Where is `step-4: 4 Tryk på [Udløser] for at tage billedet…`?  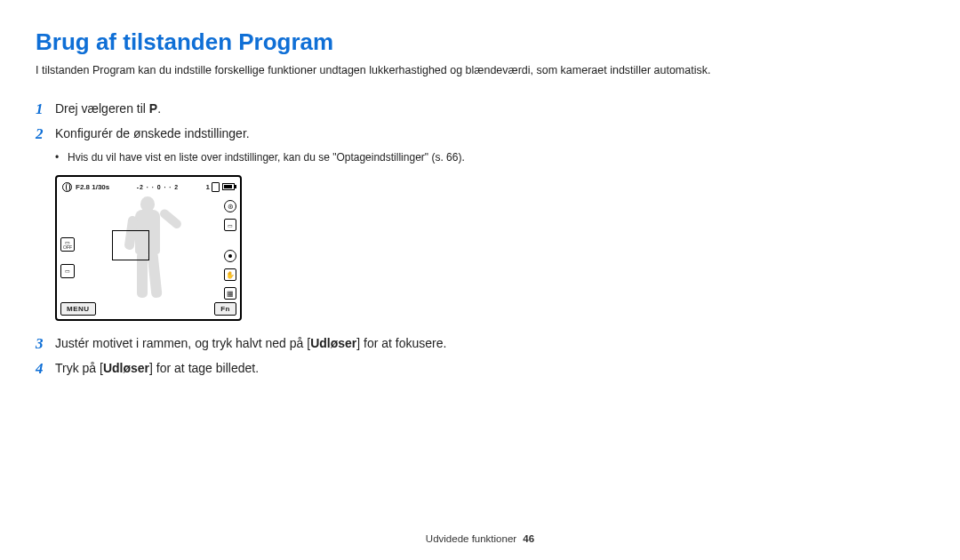
step-4: 4 Tryk på [Udløser] for at tage billedet… is located at coordinates (284, 369).